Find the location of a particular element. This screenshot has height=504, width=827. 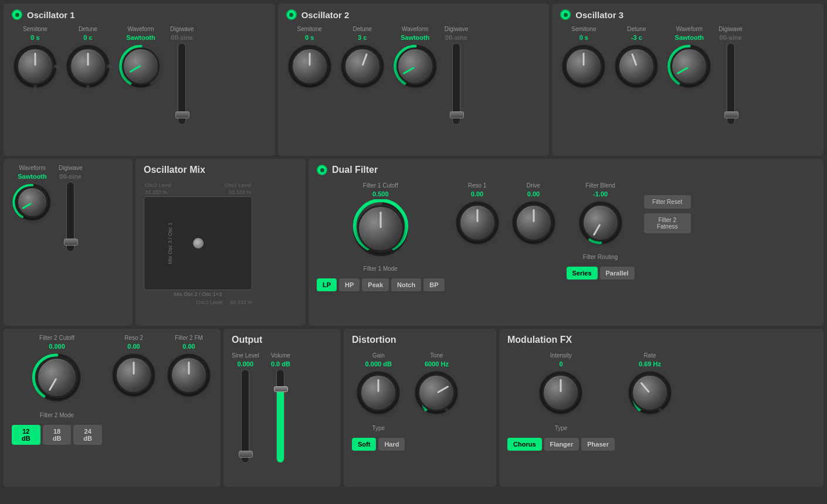

osc3-digiwave2-slider is located at coordinates (70, 217).